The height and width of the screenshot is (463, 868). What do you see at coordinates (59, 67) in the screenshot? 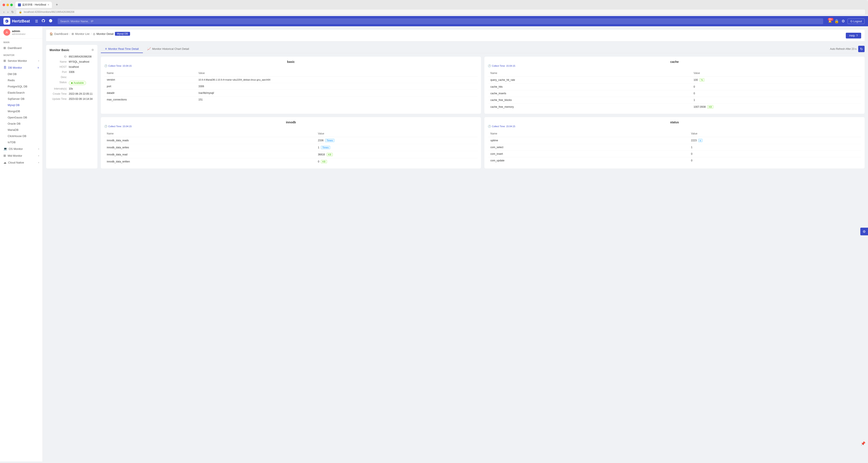
I see `host-label: HOST` at bounding box center [59, 67].